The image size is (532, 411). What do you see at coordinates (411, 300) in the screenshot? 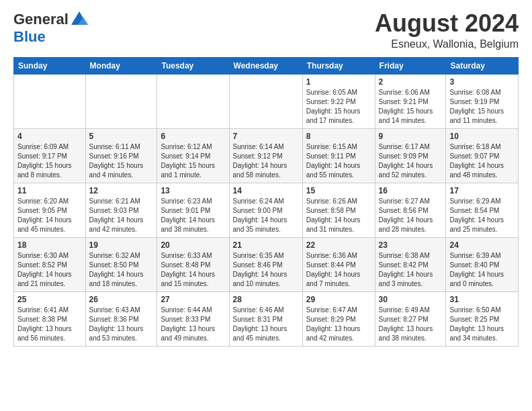
I see `day-number: 30` at bounding box center [411, 300].